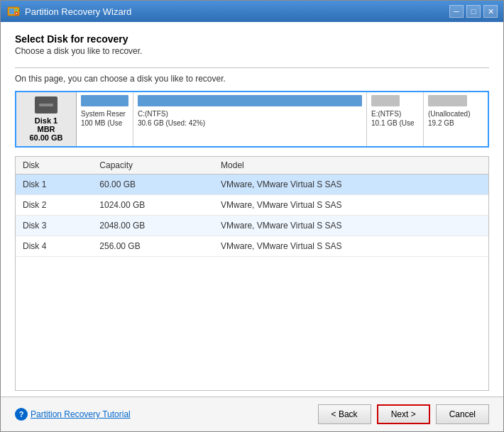 This screenshot has width=504, height=432. Describe the element at coordinates (351, 226) in the screenshot. I see `cell-model-2: VMware, VMware Virtual S SAS` at that location.